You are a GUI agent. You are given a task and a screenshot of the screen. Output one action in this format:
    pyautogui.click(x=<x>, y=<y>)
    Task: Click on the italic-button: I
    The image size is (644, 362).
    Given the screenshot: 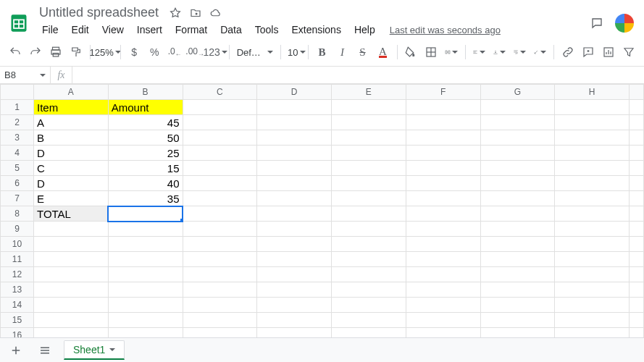 What is the action you would take?
    pyautogui.click(x=343, y=52)
    